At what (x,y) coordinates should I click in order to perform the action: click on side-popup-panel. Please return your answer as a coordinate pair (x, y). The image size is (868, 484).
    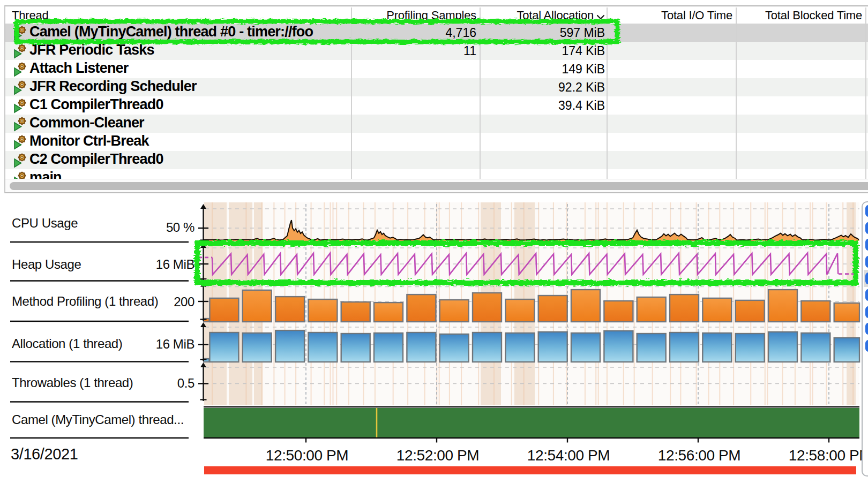
    Looking at the image, I should click on (865, 339).